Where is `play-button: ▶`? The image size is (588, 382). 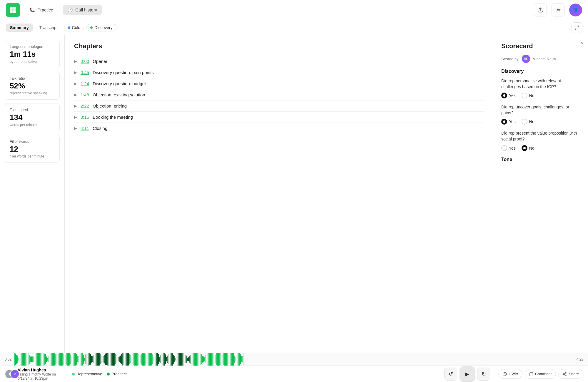 play-button: ▶ is located at coordinates (467, 374).